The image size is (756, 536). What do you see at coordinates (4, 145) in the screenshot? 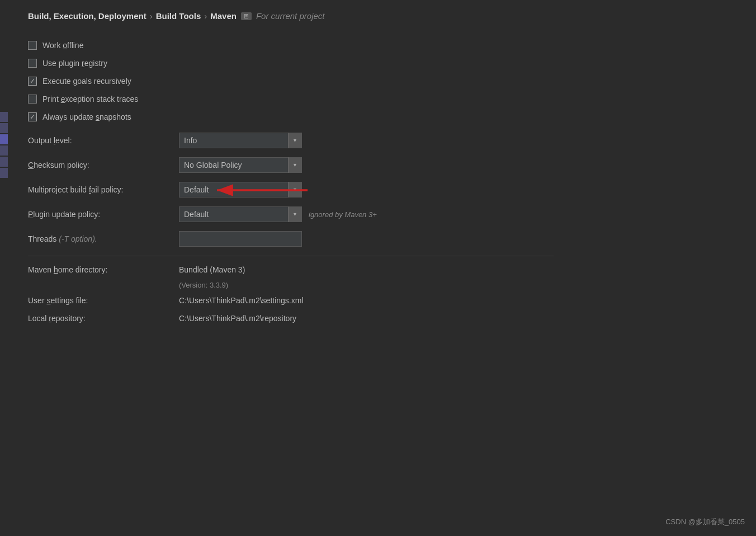
I see `left-sidebar` at bounding box center [4, 145].